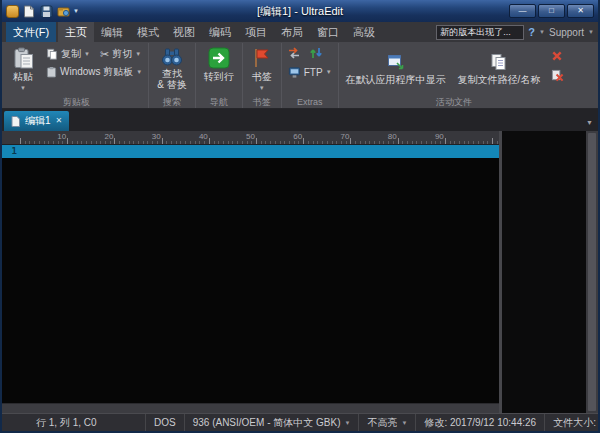 This screenshot has width=600, height=433. What do you see at coordinates (52, 54) in the screenshot?
I see `copy-icon` at bounding box center [52, 54].